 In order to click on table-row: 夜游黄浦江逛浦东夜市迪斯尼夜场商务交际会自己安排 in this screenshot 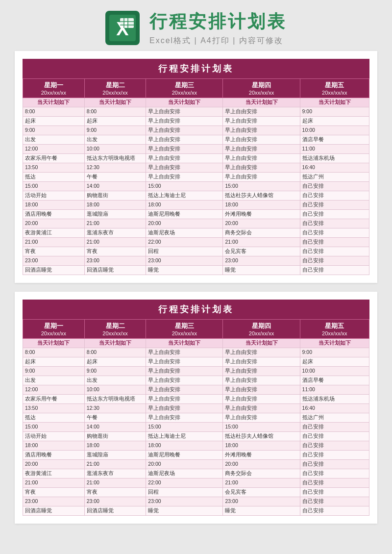, I will do `click(196, 233)`.